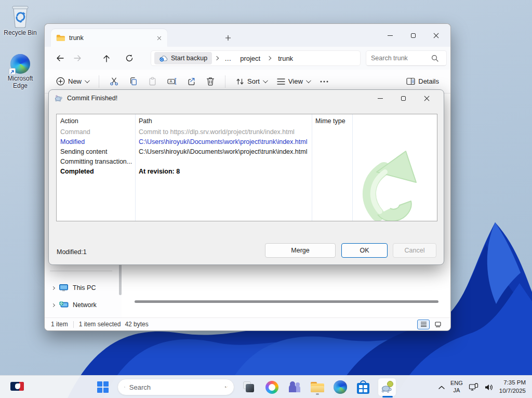 Image resolution: width=532 pixels, height=398 pixels. Describe the element at coordinates (97, 132) in the screenshot. I see `row-action: Command` at that location.